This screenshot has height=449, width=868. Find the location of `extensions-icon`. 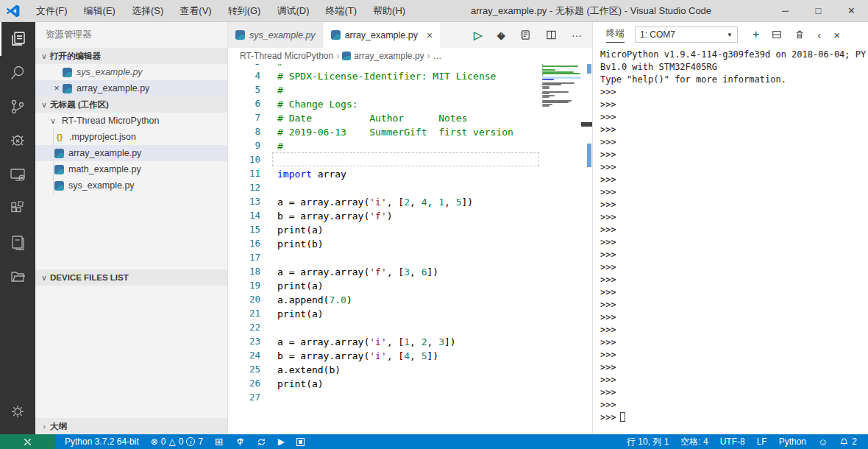

extensions-icon is located at coordinates (18, 208).